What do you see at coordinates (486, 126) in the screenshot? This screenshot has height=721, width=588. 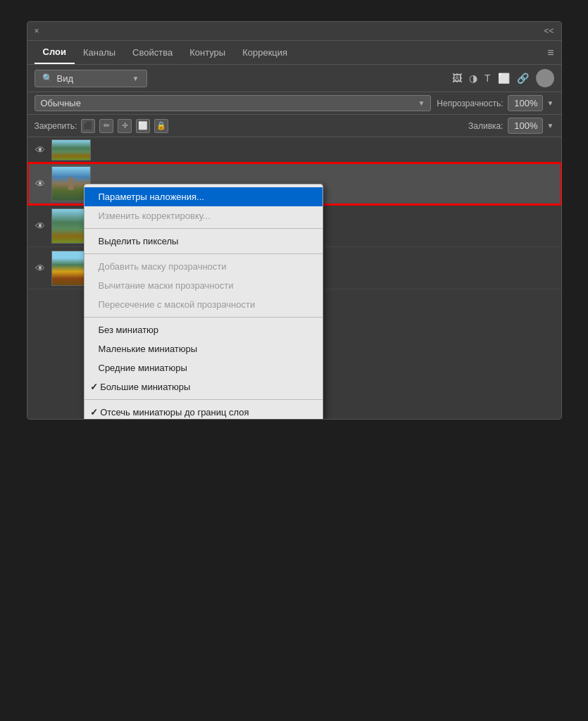 I see `fill-label: Заливка:` at bounding box center [486, 126].